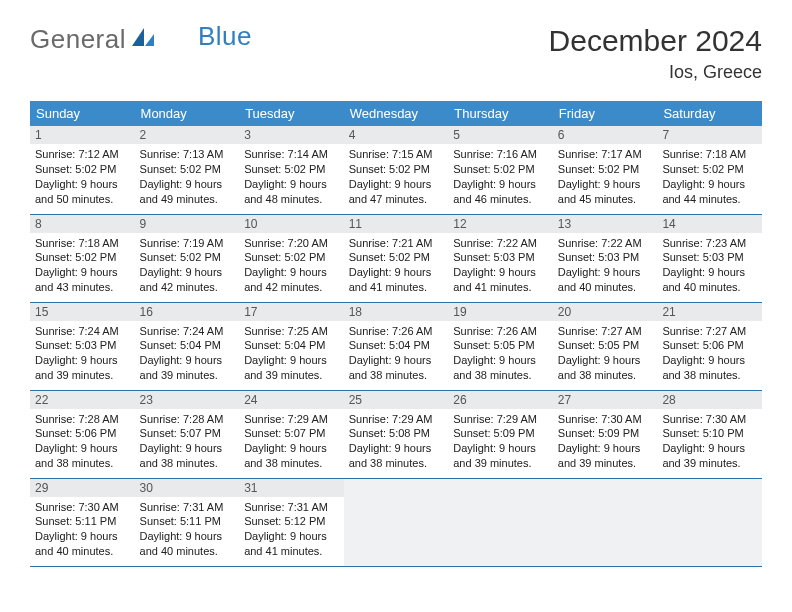  Describe the element at coordinates (396, 400) in the screenshot. I see `day-number: 25` at that location.